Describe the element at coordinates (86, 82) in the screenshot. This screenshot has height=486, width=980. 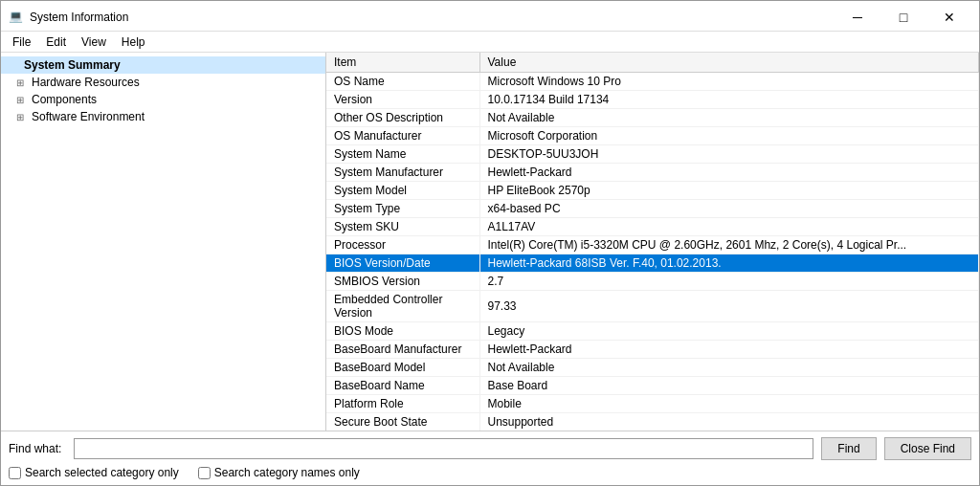
I see `sidebar-label-hardware: Hardware Resources` at that location.